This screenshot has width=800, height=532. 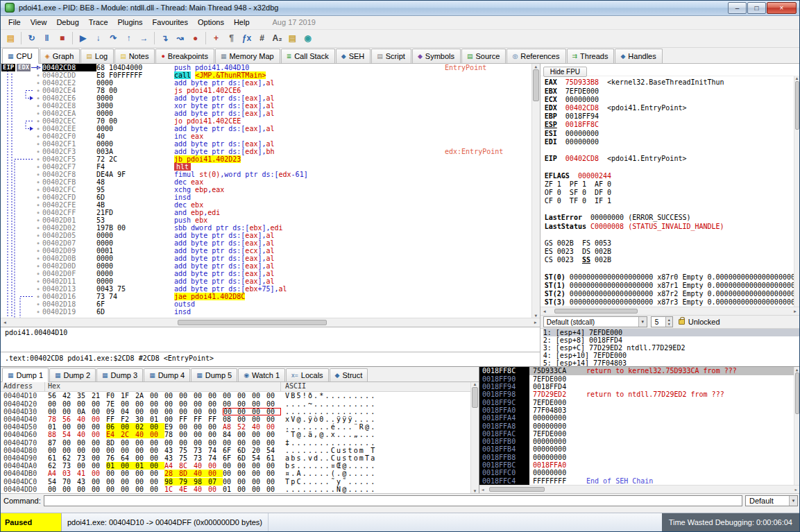 What do you see at coordinates (640, 473) in the screenshot?
I see `stack-row: 0018FFC000000000` at bounding box center [640, 473].